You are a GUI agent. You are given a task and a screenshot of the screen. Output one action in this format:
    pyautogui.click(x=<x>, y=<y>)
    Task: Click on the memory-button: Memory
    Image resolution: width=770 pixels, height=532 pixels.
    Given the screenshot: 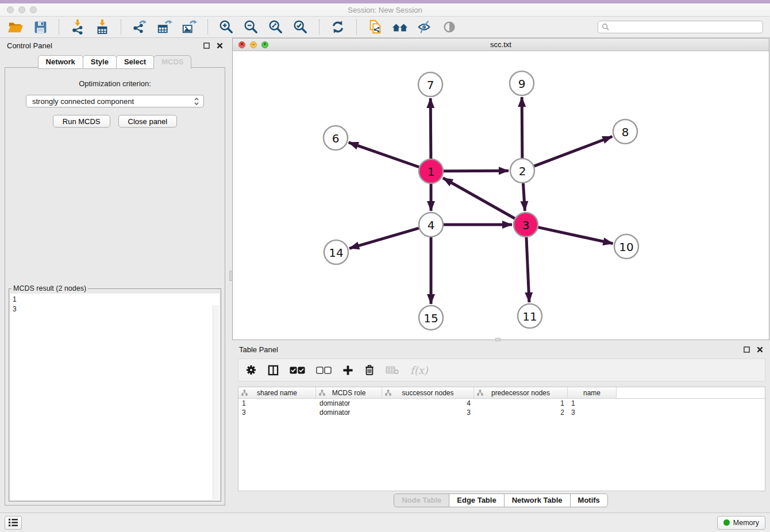 What is the action you would take?
    pyautogui.click(x=741, y=523)
    